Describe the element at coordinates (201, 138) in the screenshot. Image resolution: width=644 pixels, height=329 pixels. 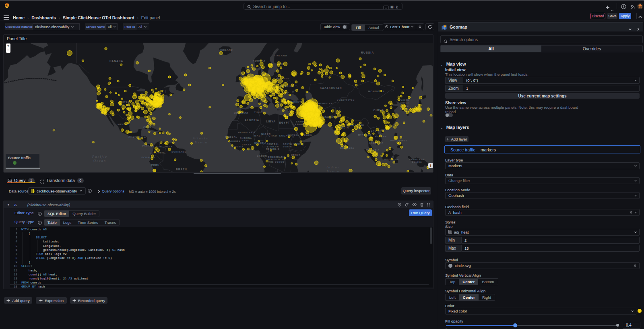
I see `svg-text: Atlantic` at that location.